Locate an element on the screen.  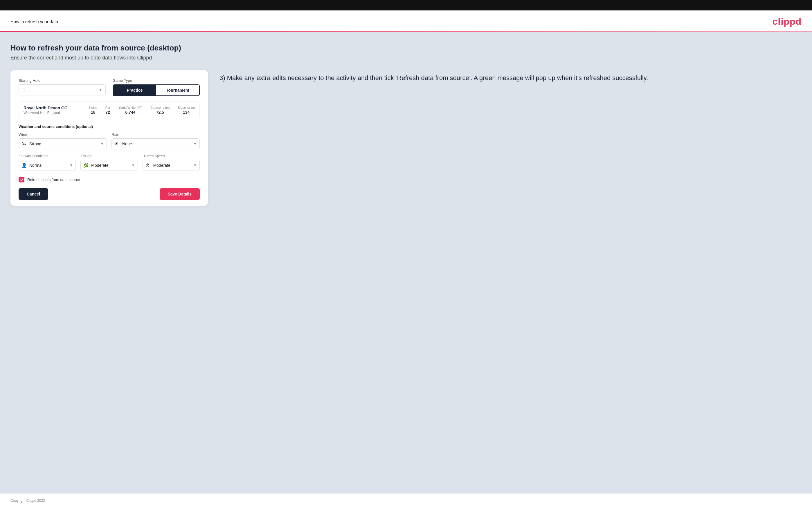
top-bar is located at coordinates (406, 5).